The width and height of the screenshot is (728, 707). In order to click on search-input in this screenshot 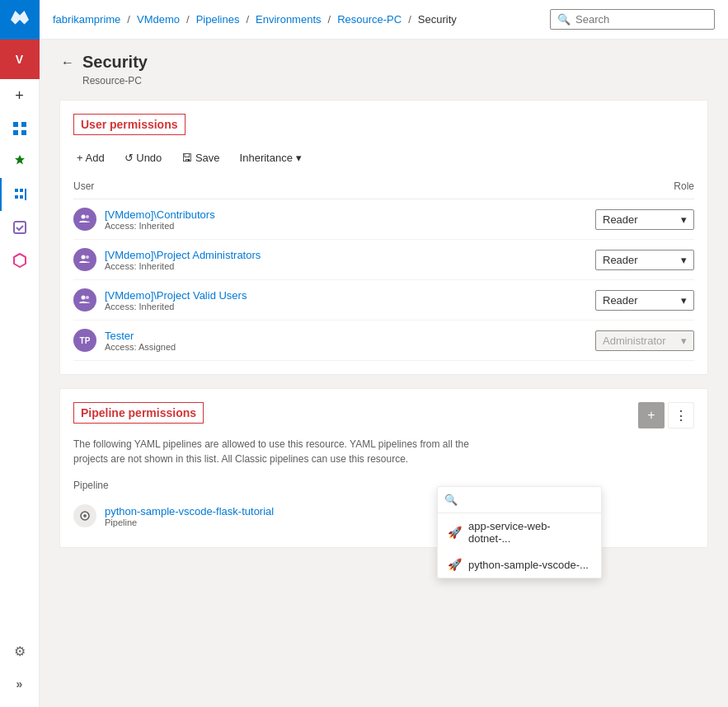, I will do `click(641, 20)`.